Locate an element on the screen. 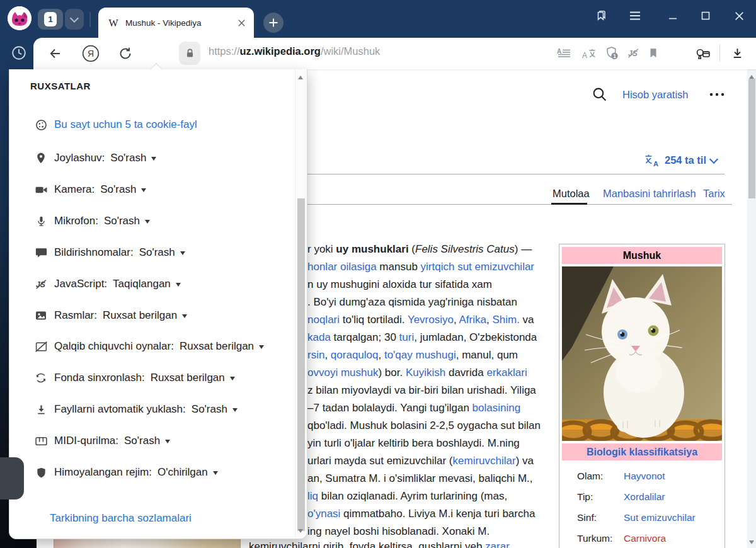 The image size is (756, 548). search-icon is located at coordinates (600, 94).